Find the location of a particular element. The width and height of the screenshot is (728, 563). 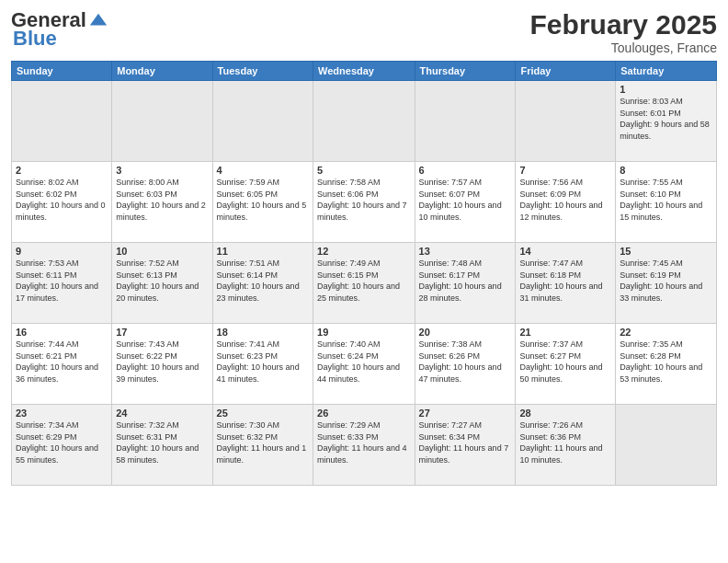

table-row: 6Sunrise: 7:57 AM Sunset: 6:07 PM Daylig… is located at coordinates (465, 202).